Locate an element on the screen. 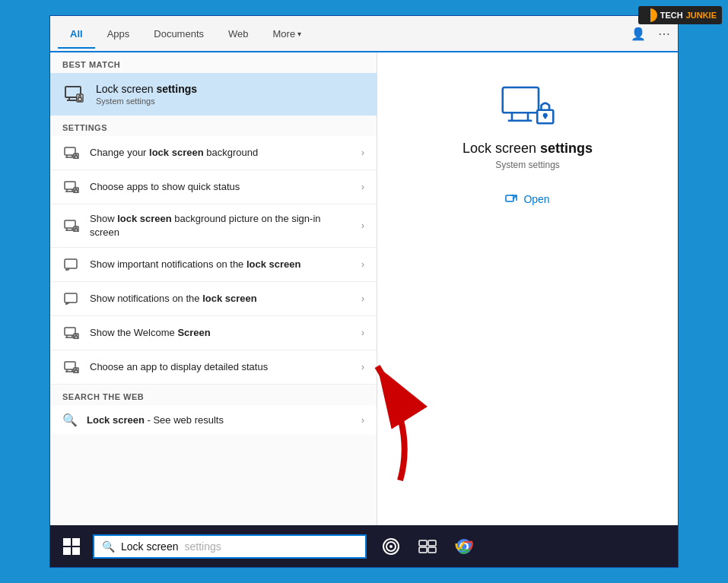  chevron-icon-7: › is located at coordinates (363, 367).